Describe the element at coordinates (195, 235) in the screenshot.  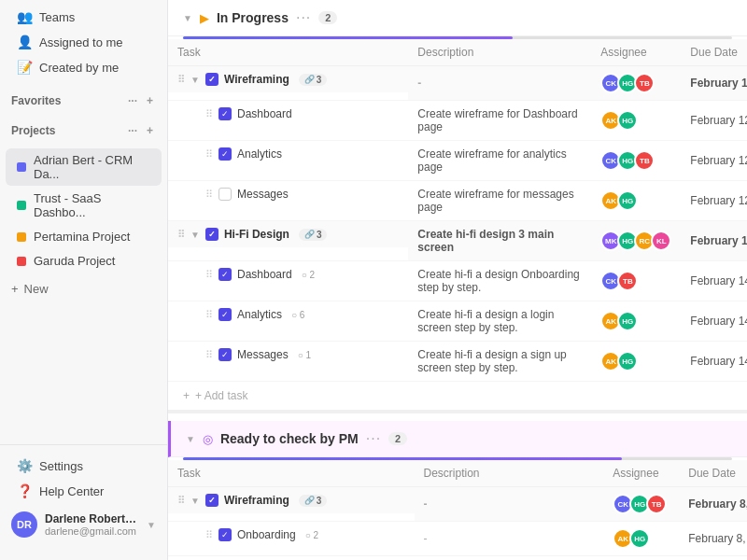
I see `group-toggle-hifi-1: ▼` at that location.